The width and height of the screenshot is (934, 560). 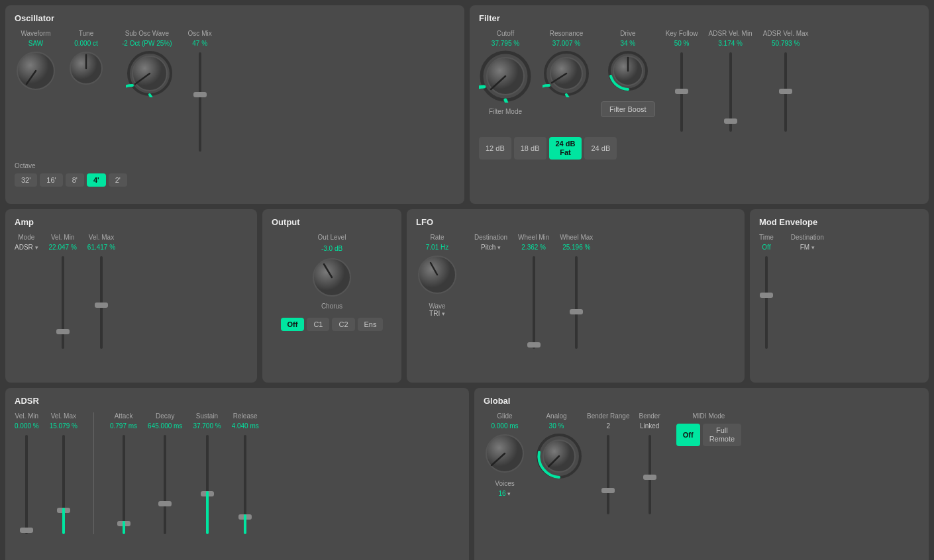 I want to click on lfo-wheel-max-label: Wheel Max, so click(x=576, y=237).